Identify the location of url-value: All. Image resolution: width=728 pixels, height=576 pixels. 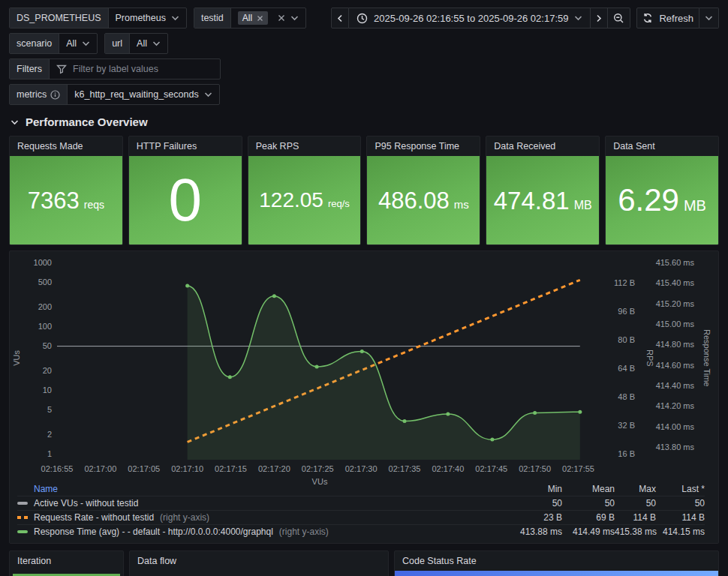
(149, 44).